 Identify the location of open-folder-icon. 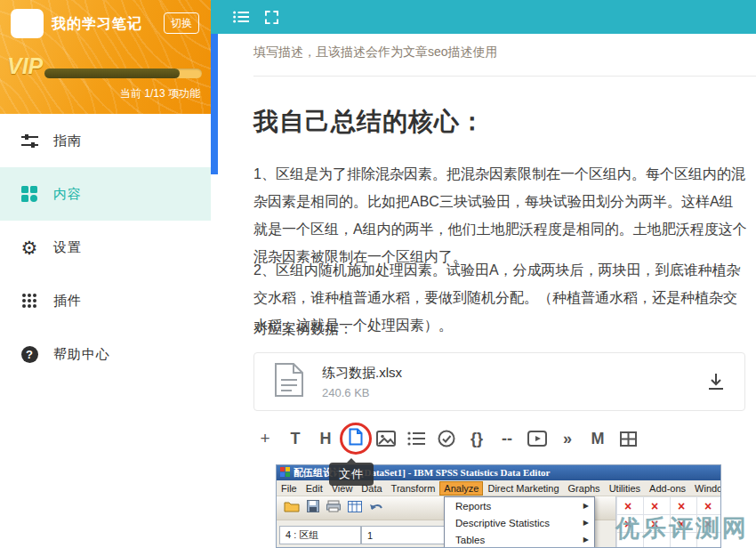
(292, 508).